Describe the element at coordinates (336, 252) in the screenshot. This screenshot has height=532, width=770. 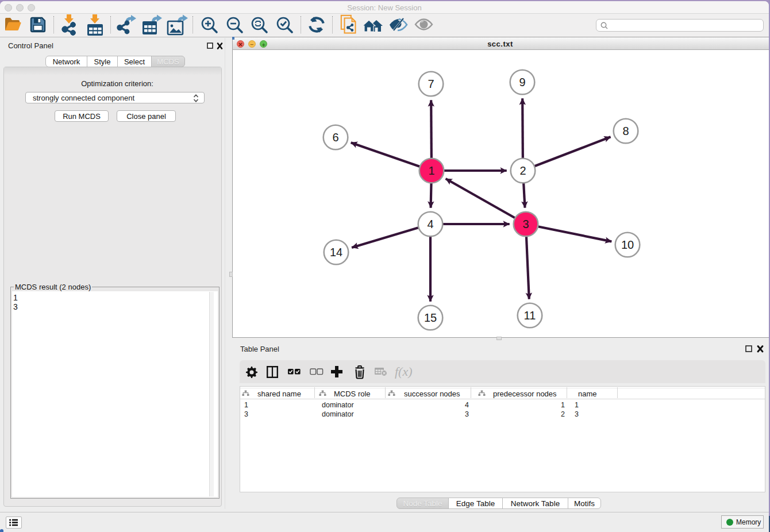
I see `svg-text: 14` at that location.